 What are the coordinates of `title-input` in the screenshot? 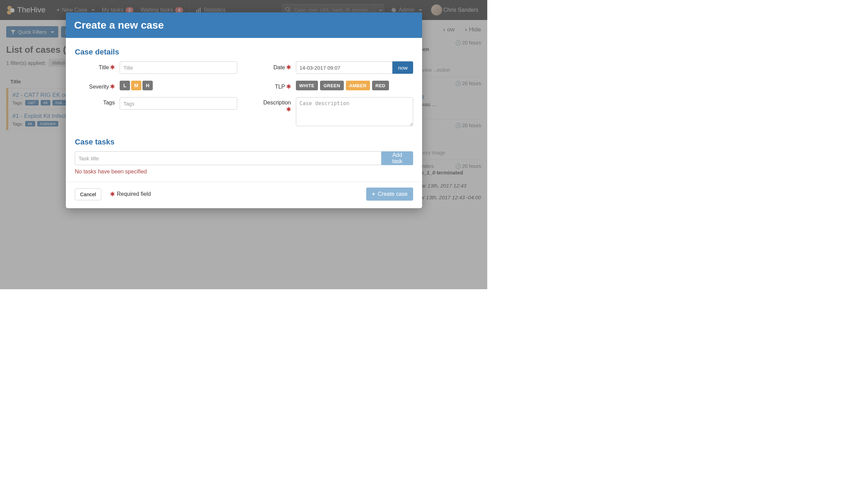 It's located at (179, 68).